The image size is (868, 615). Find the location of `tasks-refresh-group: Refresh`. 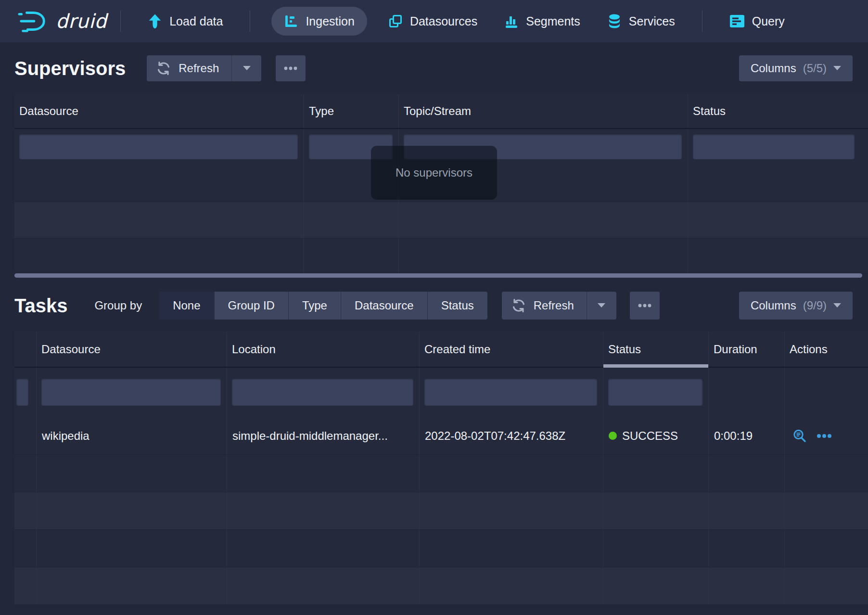

tasks-refresh-group: Refresh is located at coordinates (559, 306).